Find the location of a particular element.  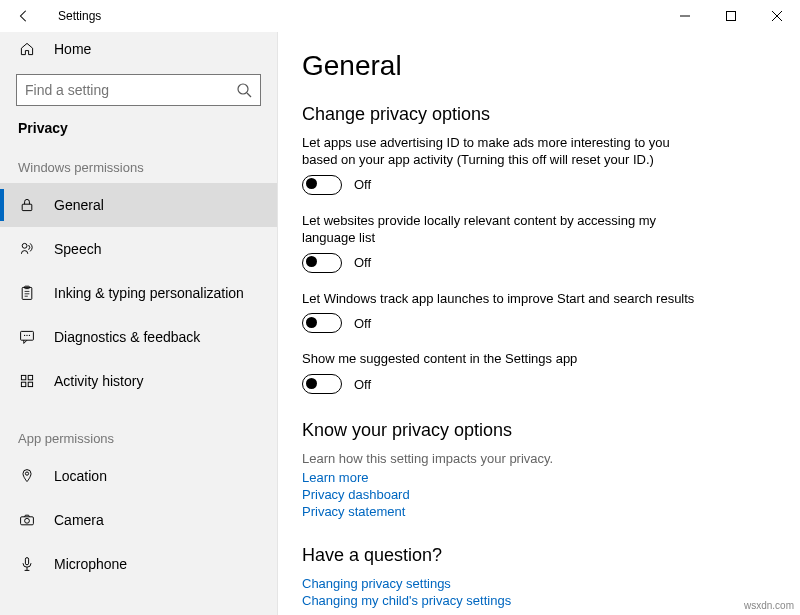

sidebar-item-label: General is located at coordinates (79, 205).